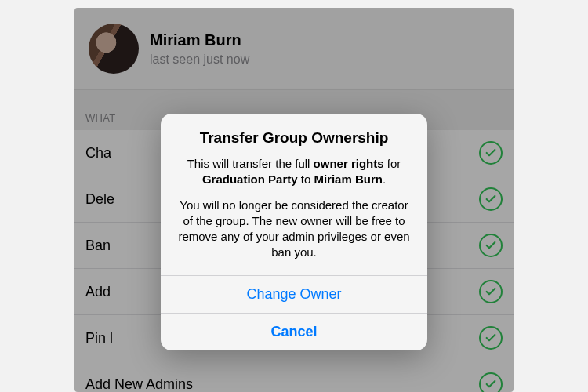  Describe the element at coordinates (294, 138) in the screenshot. I see `dialog-title: Transfer Group Ownership` at that location.